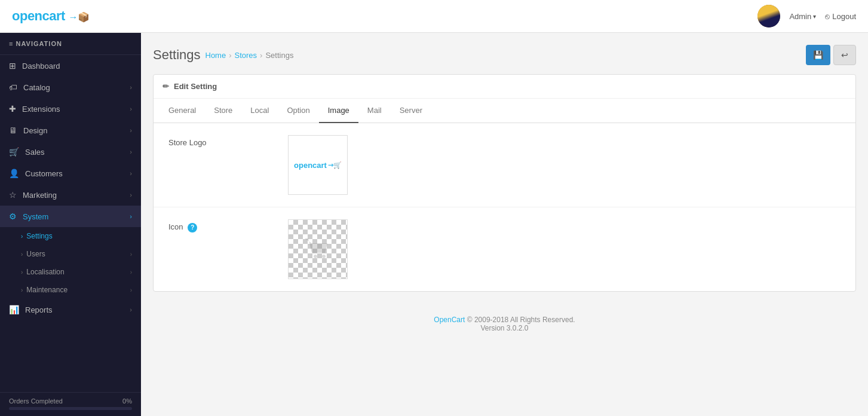  Describe the element at coordinates (192, 228) in the screenshot. I see `help-icon: ?` at that location.